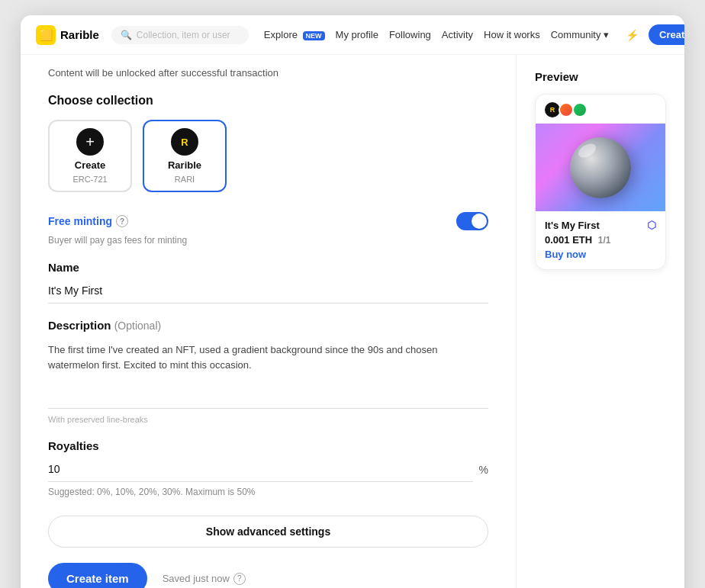  I want to click on free-minting-help-icon: ?, so click(122, 221).